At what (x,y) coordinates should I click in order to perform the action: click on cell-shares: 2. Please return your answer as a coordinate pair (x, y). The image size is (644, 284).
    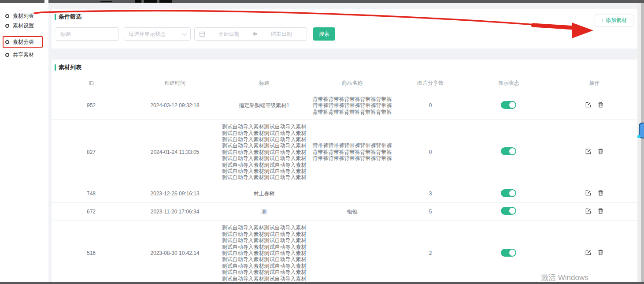
    Looking at the image, I should click on (430, 251).